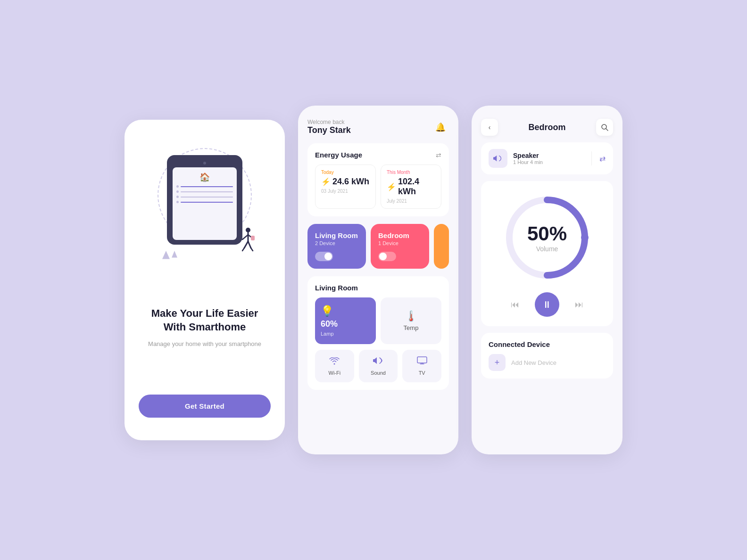 This screenshot has height=560, width=747. Describe the element at coordinates (351, 182) in the screenshot. I see `today-value: 24.6 kWh` at that location.